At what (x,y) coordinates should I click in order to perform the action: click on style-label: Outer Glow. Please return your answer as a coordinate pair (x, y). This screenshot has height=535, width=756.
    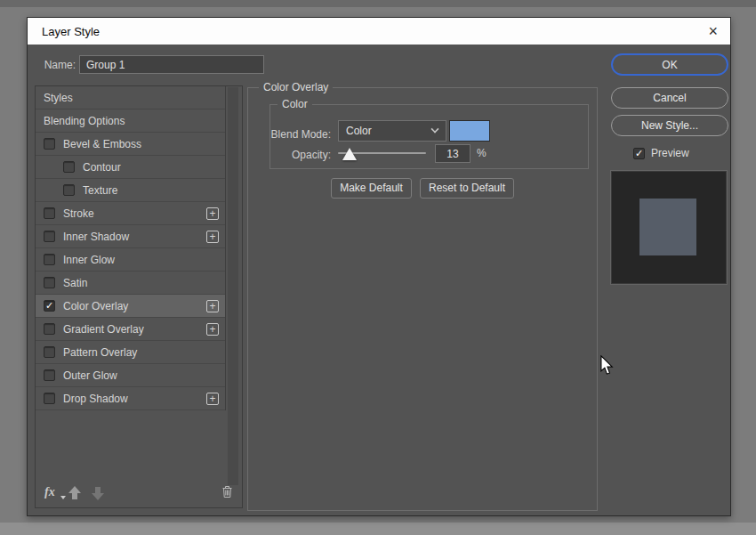
    Looking at the image, I should click on (91, 376).